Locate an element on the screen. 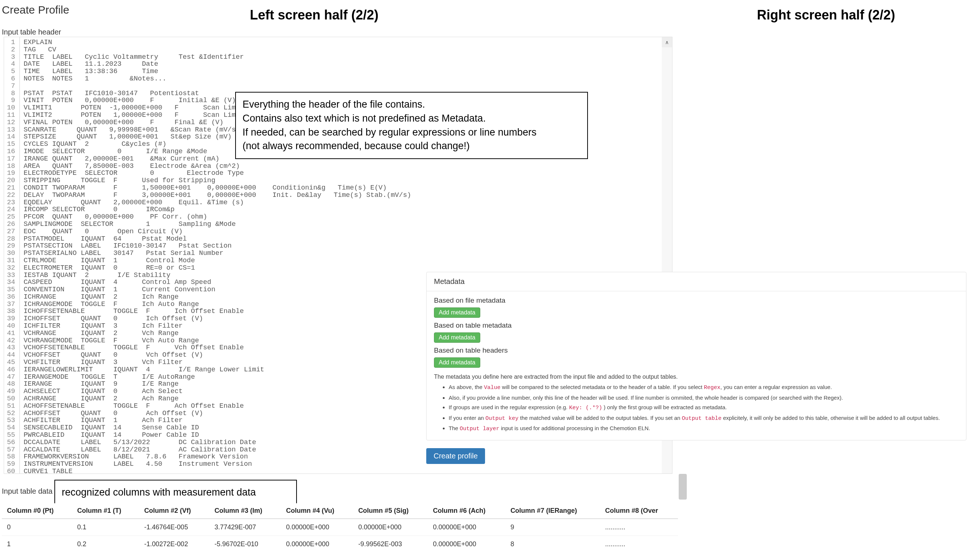 This screenshot has width=980, height=551. table-row: 10.2-1.00272E-002-5.96702E-0100.00000E+0… is located at coordinates (340, 544).